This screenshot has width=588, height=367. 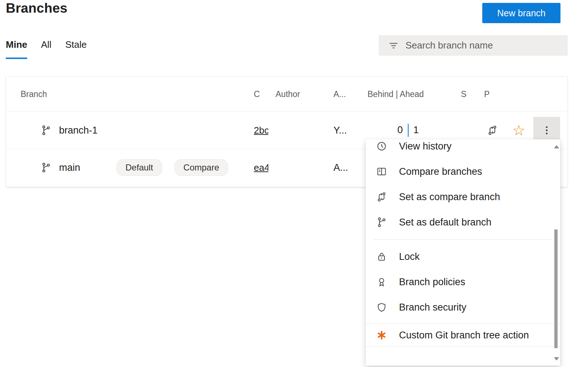 I want to click on menu-item-set-compare-branch: Set as compare branch, so click(x=463, y=197).